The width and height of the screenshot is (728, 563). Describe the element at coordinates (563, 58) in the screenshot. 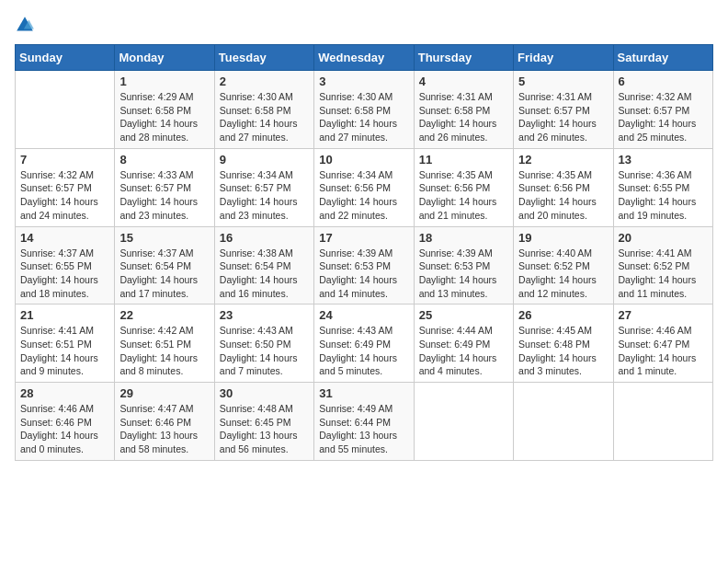

I see `weekday-header-friday: Friday` at that location.